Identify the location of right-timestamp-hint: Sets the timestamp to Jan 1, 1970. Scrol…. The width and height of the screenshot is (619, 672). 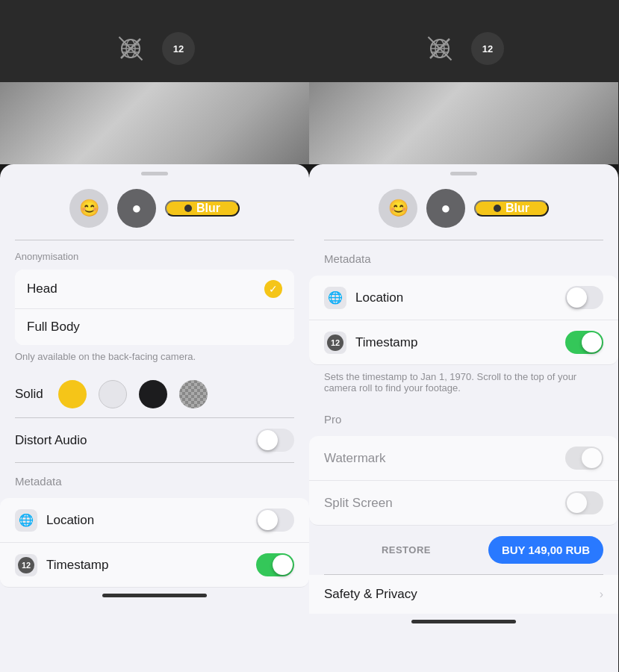
(464, 384).